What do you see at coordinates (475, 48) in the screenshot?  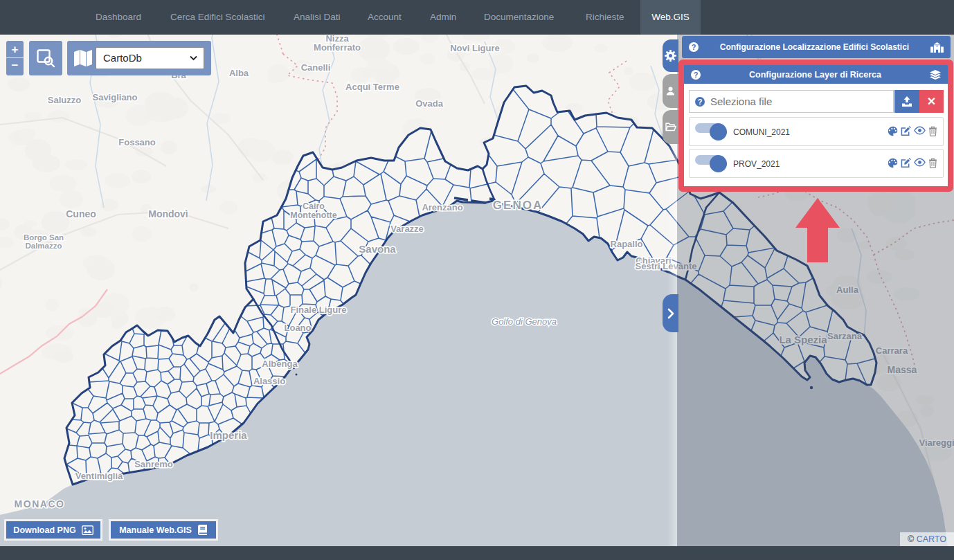 I see `svg-text: Novi Ligure` at bounding box center [475, 48].